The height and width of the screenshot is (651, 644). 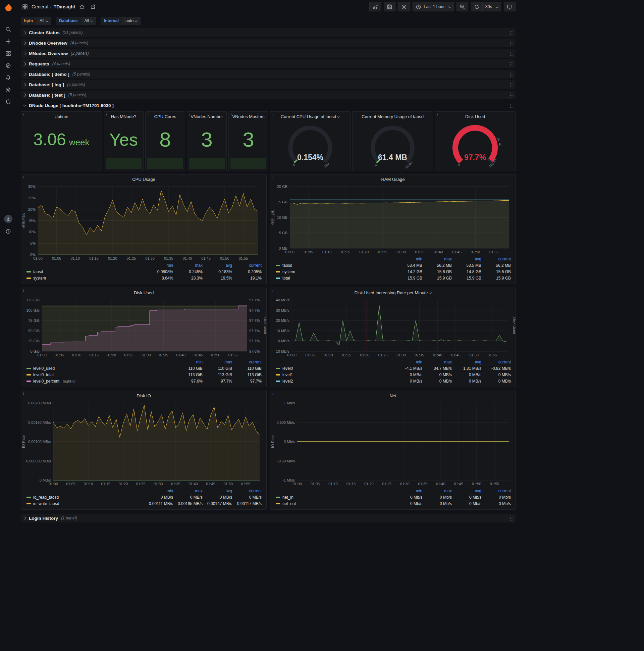 I want to click on search-icon, so click(x=8, y=29).